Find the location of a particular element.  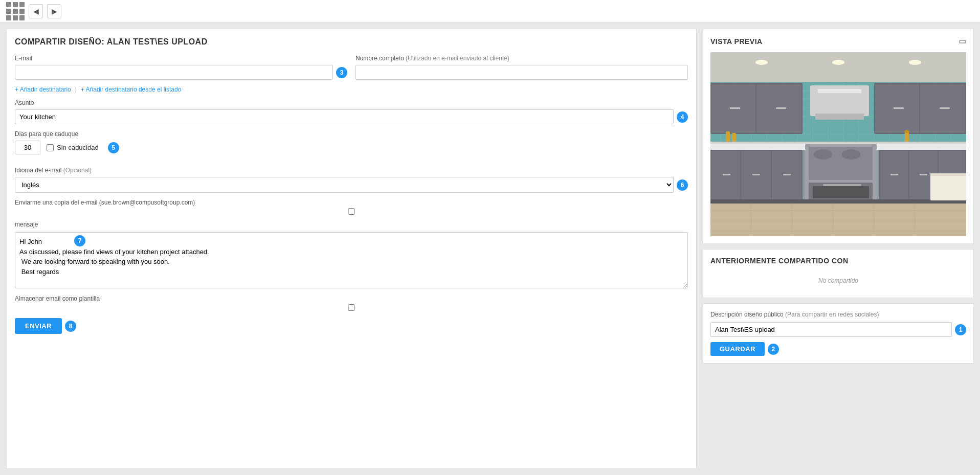

language-select-row: Inglés Español Francés Alemán 6 is located at coordinates (351, 185).